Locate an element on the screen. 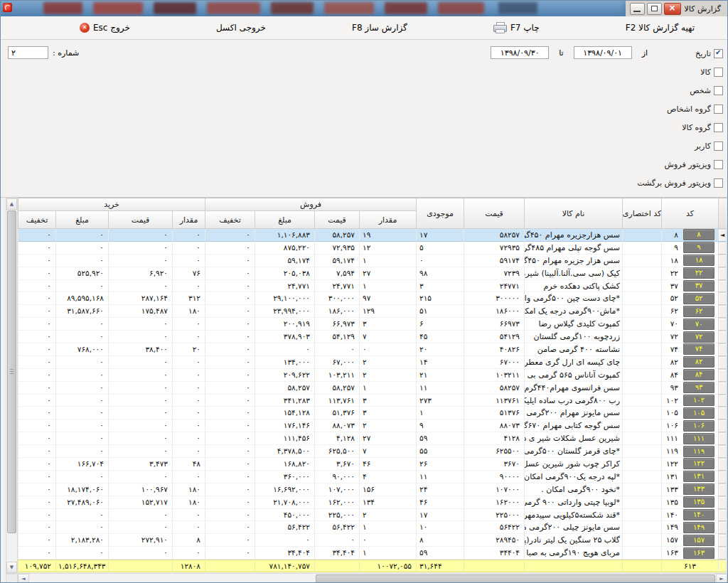 Image resolution: width=728 pixels, height=583 pixels. horizontal-scroll-thumb is located at coordinates (515, 579).